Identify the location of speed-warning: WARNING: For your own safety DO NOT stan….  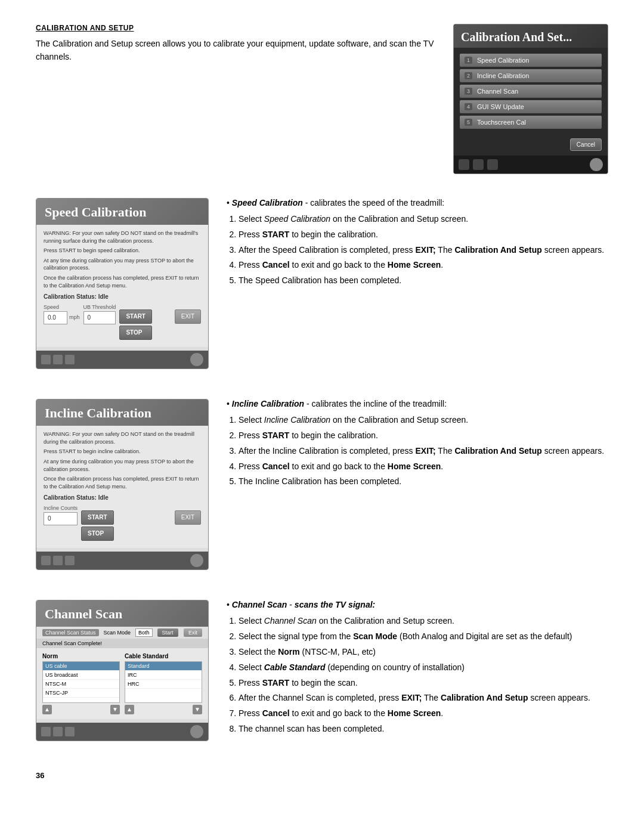
(122, 237).